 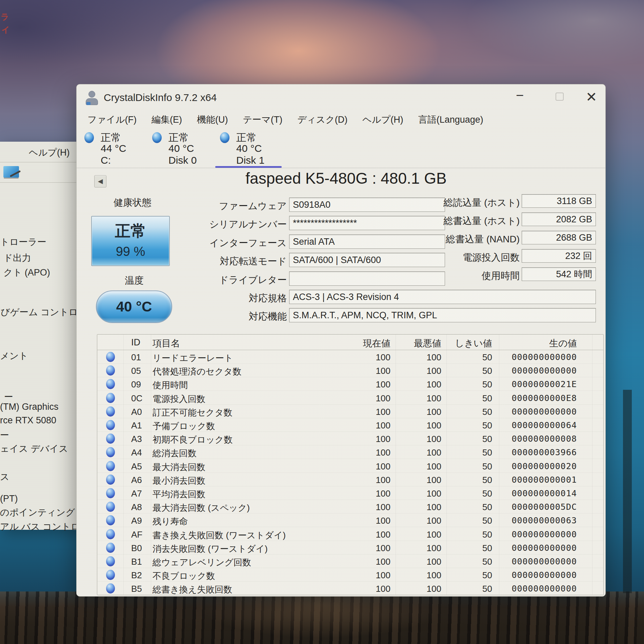 I want to click on device-tree-item: ェイス デバイス, so click(x=34, y=449).